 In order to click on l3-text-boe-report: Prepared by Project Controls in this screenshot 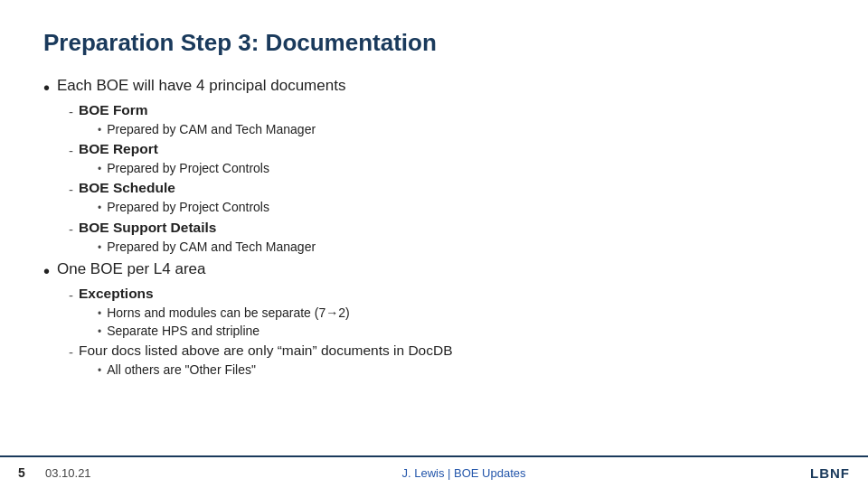, I will do `click(188, 168)`.